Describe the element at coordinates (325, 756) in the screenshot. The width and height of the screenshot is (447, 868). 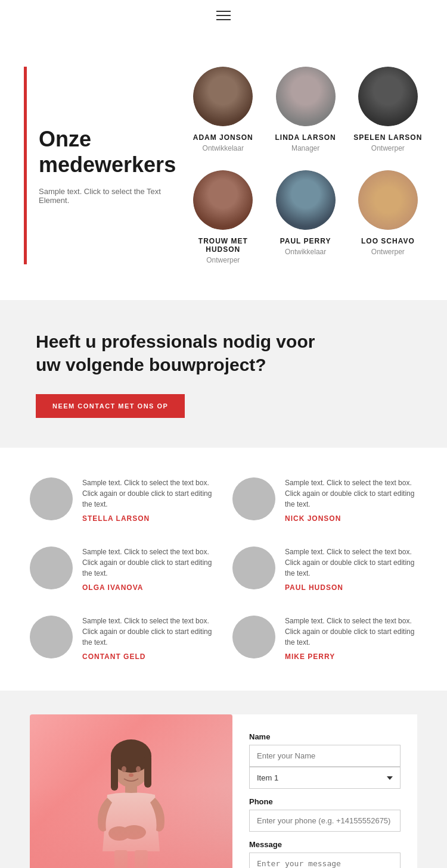
I see `name-input` at that location.